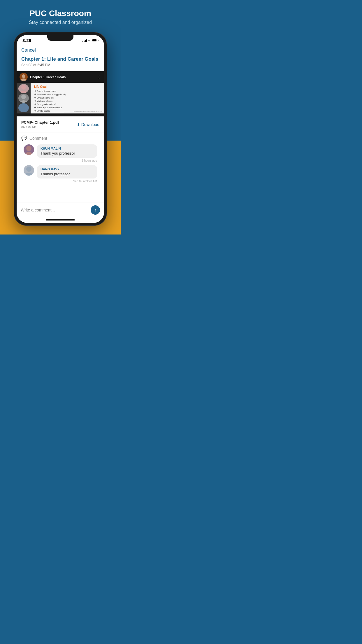 The height and width of the screenshot is (644, 362). What do you see at coordinates (24, 89) in the screenshot?
I see `participant-1-avatar` at bounding box center [24, 89].